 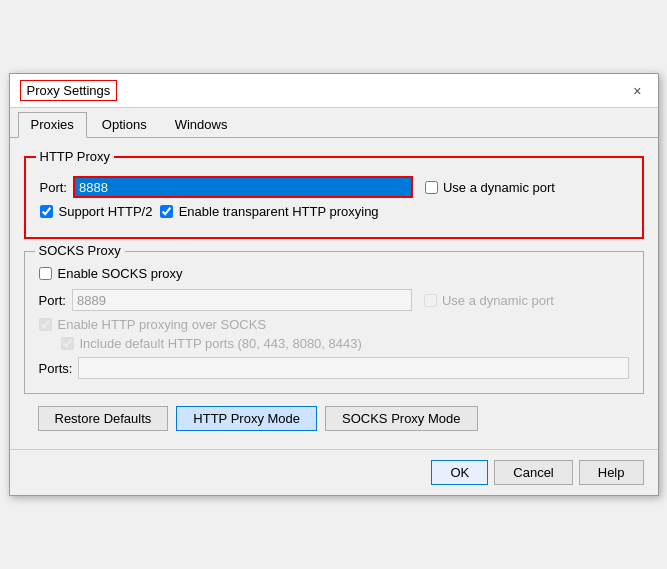 What do you see at coordinates (242, 300) in the screenshot?
I see `socks-port-input` at bounding box center [242, 300].